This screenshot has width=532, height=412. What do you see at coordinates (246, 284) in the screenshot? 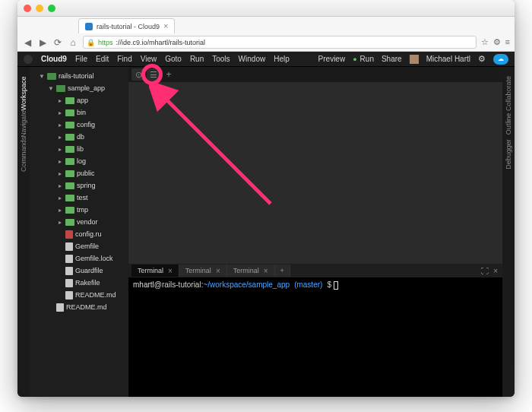
I see `prompt-path: ~/workspace/sample_app` at bounding box center [246, 284].